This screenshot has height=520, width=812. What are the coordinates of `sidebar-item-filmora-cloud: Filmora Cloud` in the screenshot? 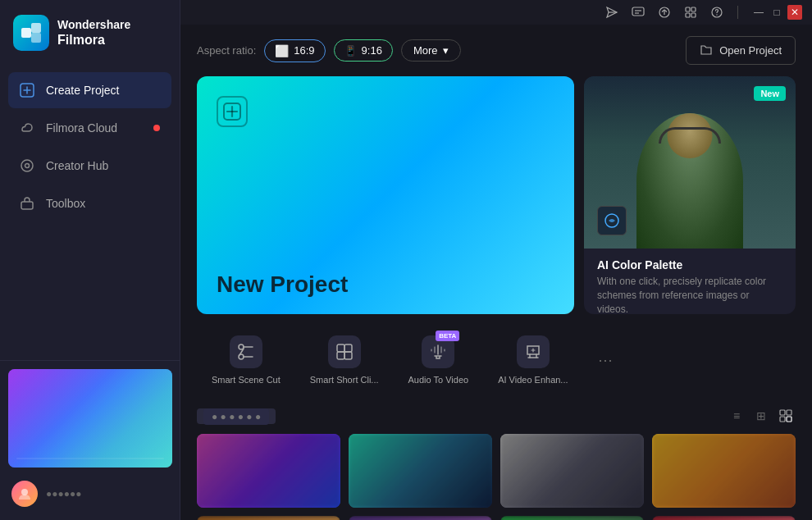 It's located at (90, 128).